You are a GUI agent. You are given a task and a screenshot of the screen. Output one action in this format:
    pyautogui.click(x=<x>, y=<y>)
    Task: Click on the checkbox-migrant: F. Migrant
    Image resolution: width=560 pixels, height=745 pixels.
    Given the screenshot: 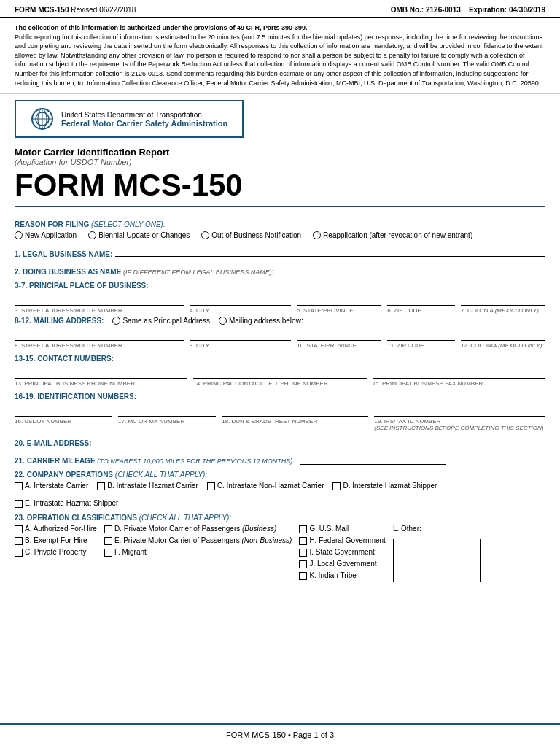 What is the action you would take?
    pyautogui.click(x=198, y=552)
    